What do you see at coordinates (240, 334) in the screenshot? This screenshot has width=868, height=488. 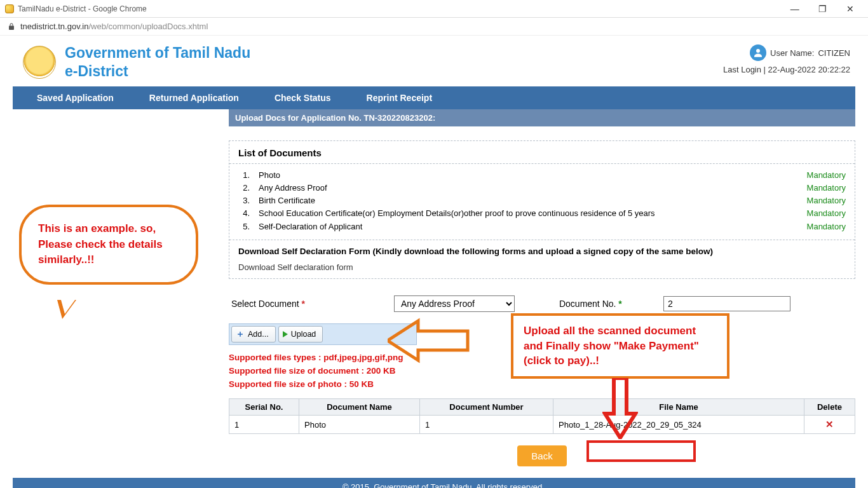 I see `plus-icon: ＋` at bounding box center [240, 334].